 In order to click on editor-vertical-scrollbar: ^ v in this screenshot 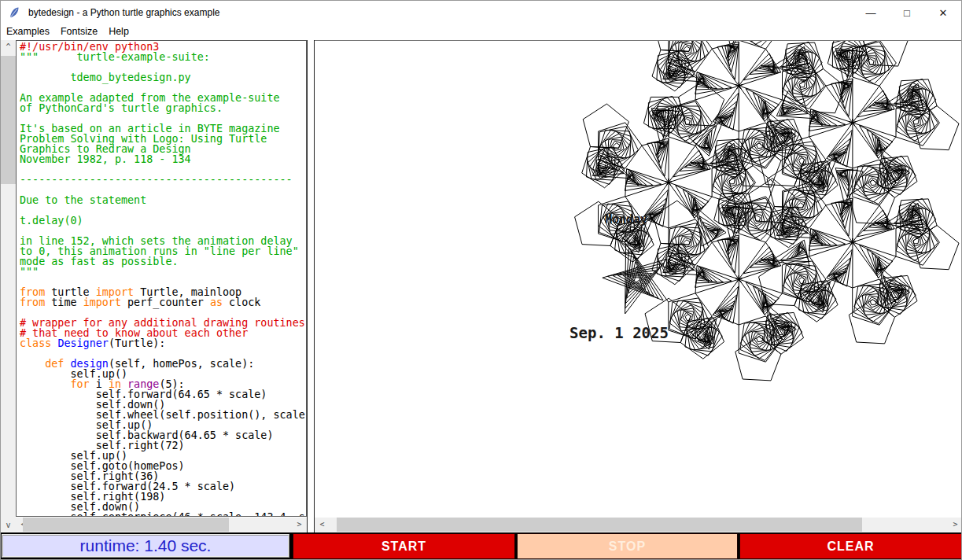, I will do `click(8, 286)`.